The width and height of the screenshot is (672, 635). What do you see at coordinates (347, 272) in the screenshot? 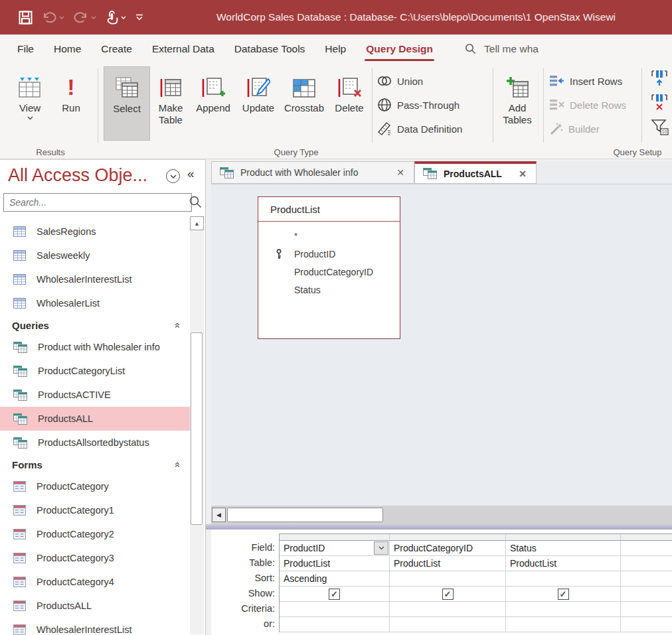
I see `field-productcategoryid: ProductCategoryID` at bounding box center [347, 272].